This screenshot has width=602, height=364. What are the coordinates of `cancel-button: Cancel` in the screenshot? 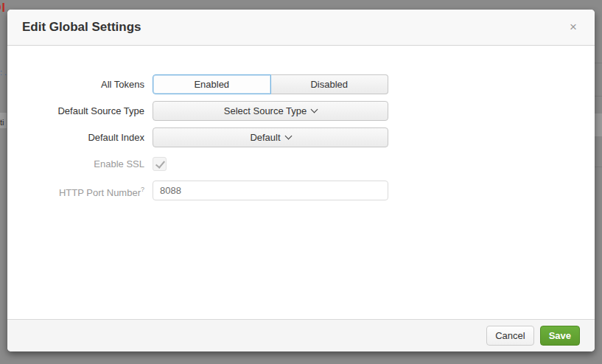 It's located at (510, 336).